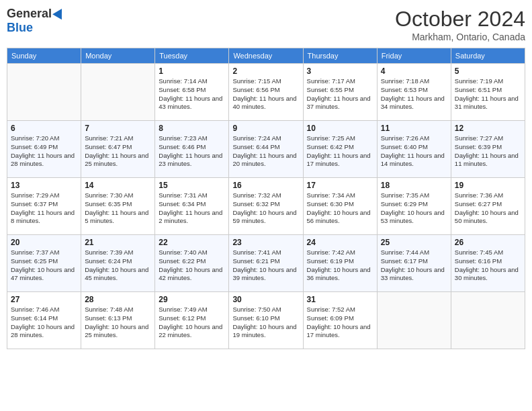 This screenshot has height=411, width=532. I want to click on day-info: Sunrise: 7:31 AM Sunset: 6:34 PM Dayligh…, so click(192, 208).